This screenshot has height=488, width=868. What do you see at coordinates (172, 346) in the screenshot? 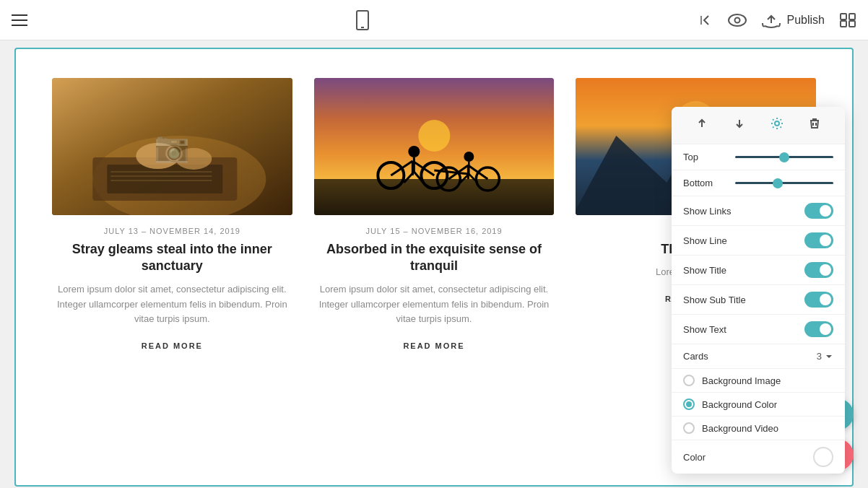
I see `card-link-1: READ MORE` at bounding box center [172, 346].